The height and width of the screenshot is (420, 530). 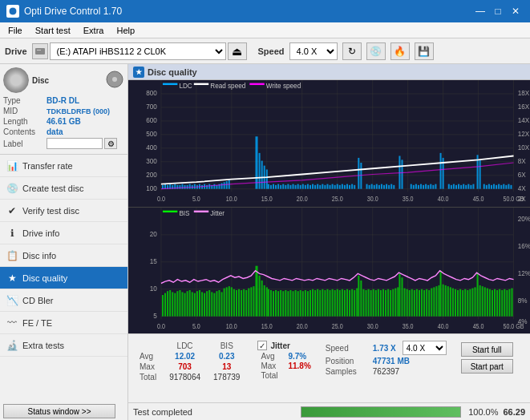 I want to click on maximize-button: □, so click(x=498, y=11).